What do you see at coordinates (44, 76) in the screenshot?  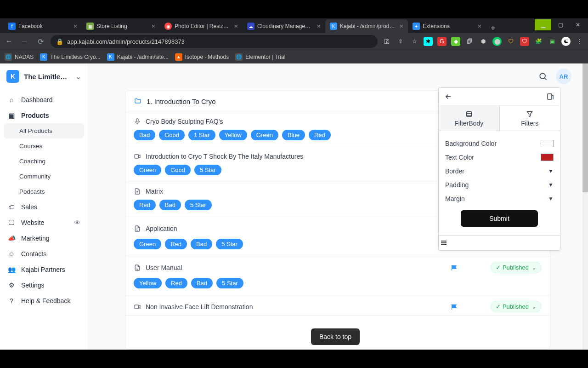 I see `workspace-switcher: K The Limitless... ⌄` at bounding box center [44, 76].